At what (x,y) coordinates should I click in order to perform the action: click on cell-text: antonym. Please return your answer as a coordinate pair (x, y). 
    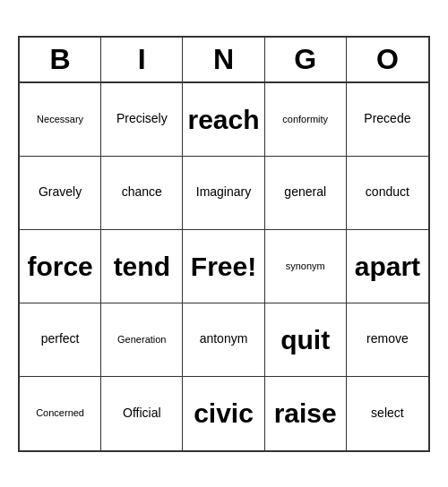
    Looking at the image, I should click on (224, 338).